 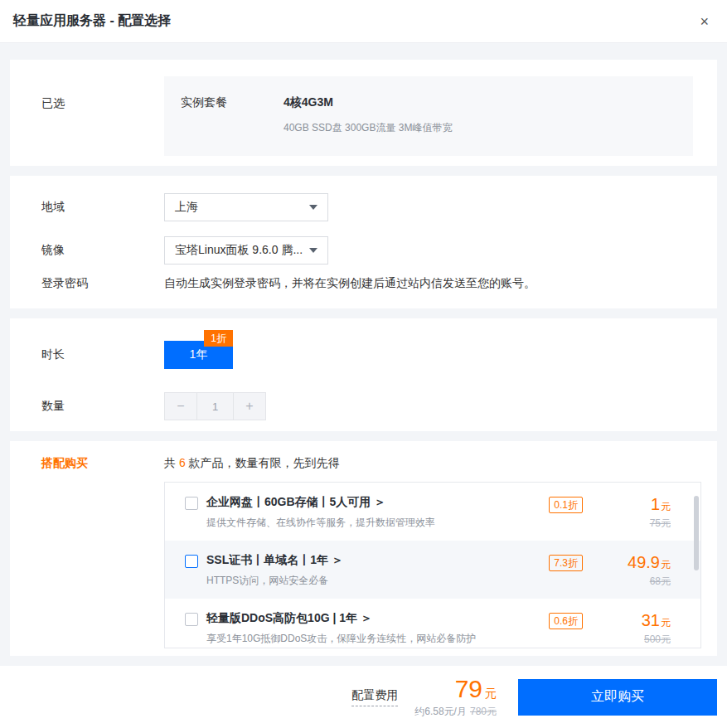 I want to click on product-original-price: 500元, so click(x=632, y=640).